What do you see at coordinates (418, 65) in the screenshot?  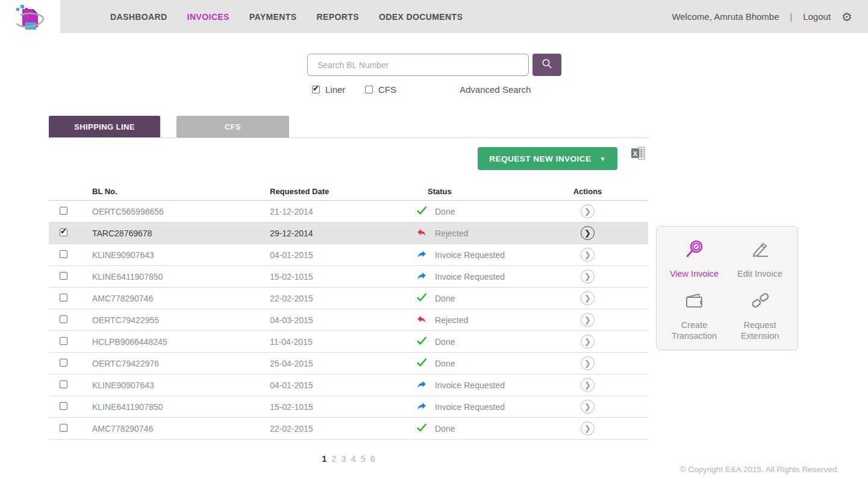 I see `search-input` at bounding box center [418, 65].